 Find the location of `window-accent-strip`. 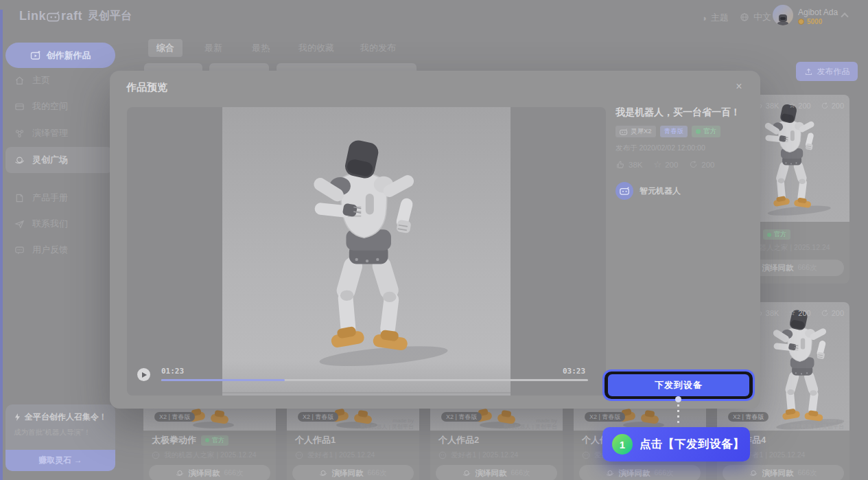

window-accent-strip is located at coordinates (1, 244).